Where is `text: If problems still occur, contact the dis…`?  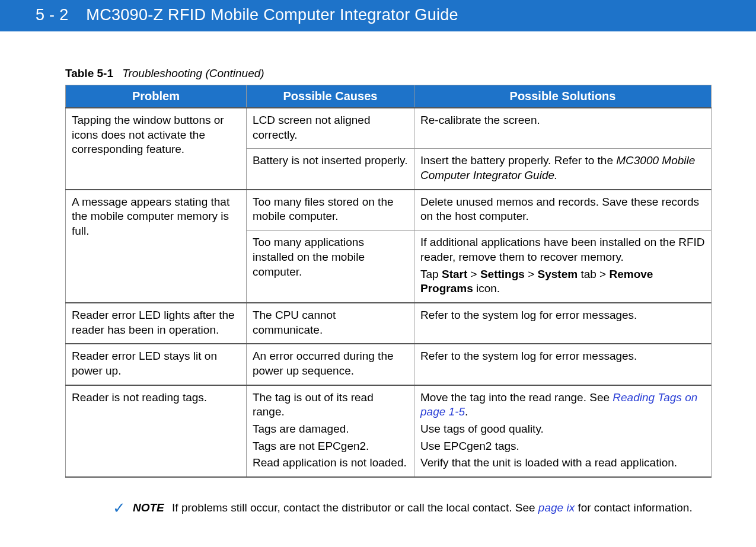 text: If problems still occur, contact the dis… is located at coordinates (355, 507).